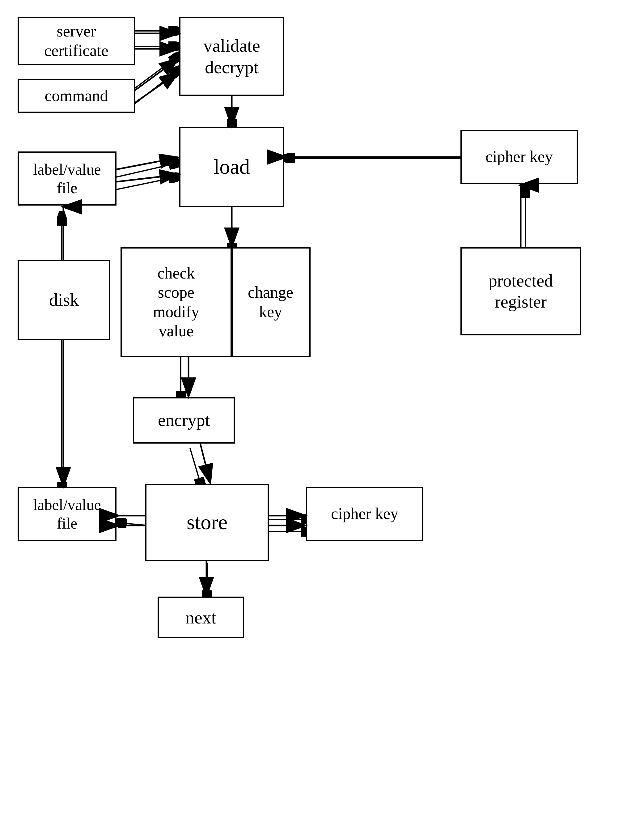  I want to click on label-value-file-top-box: label/valuefile, so click(67, 179).